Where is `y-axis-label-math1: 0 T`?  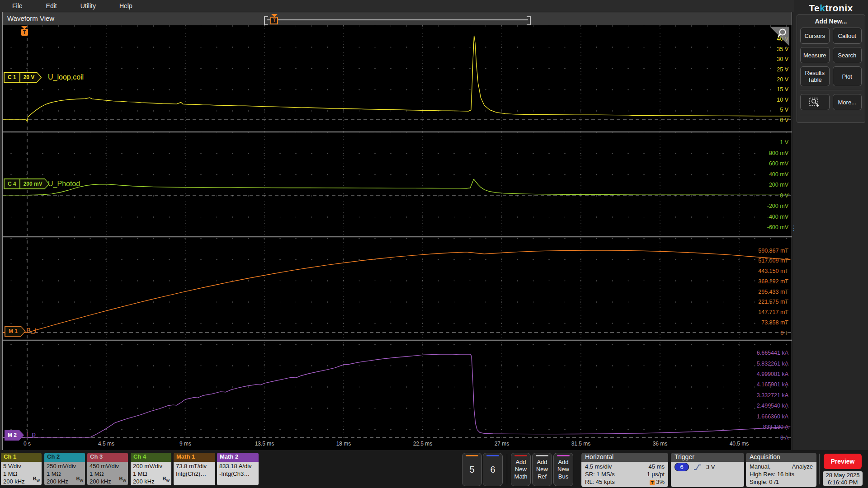 y-axis-label-math1: 0 T is located at coordinates (784, 333).